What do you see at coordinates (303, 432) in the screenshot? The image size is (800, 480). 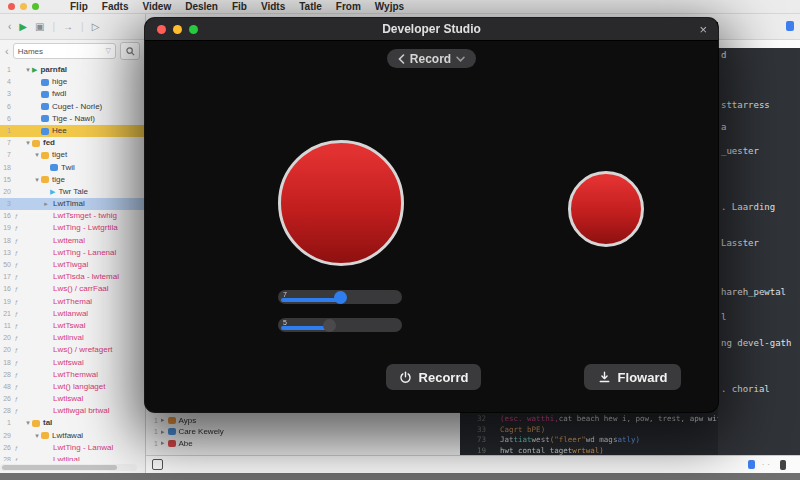 I see `file-row: 1▸Care Kewely` at bounding box center [303, 432].